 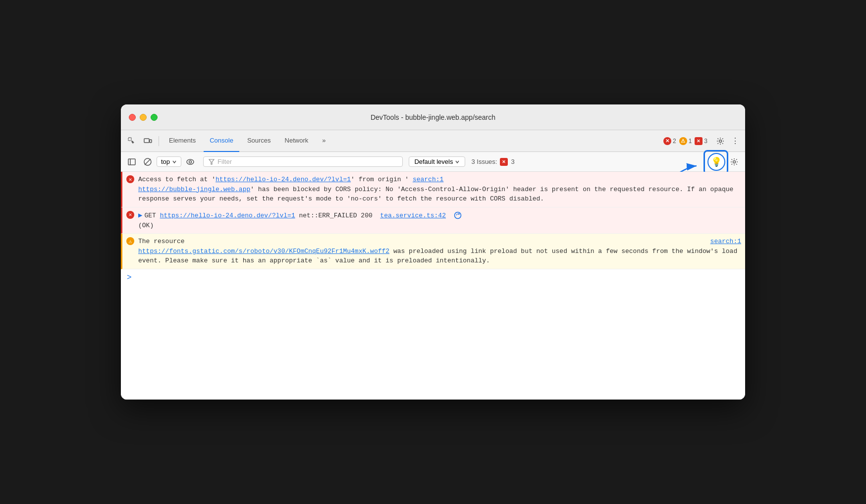 I want to click on window-title: DevTools - bubble-jingle.web.app/search, so click(x=433, y=117).